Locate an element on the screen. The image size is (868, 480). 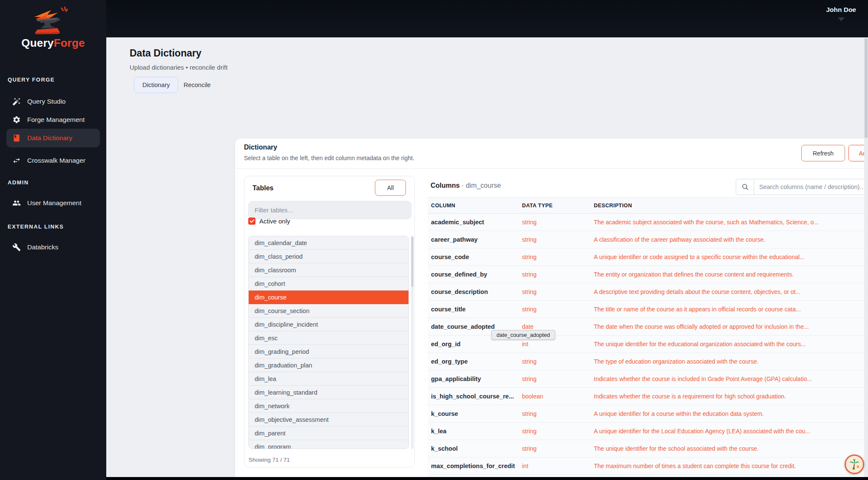
sidebar-item-databricks: Databricks is located at coordinates (53, 247).